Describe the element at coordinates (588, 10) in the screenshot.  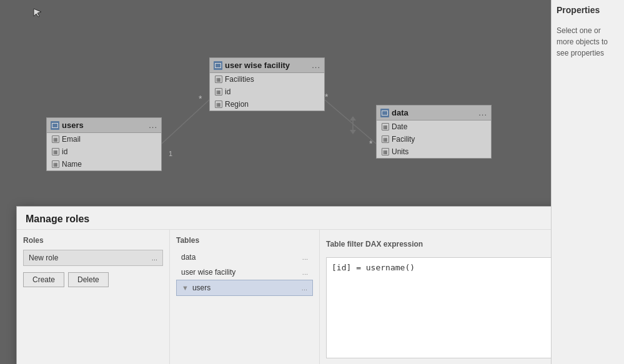
I see `properties-title: Properties` at that location.